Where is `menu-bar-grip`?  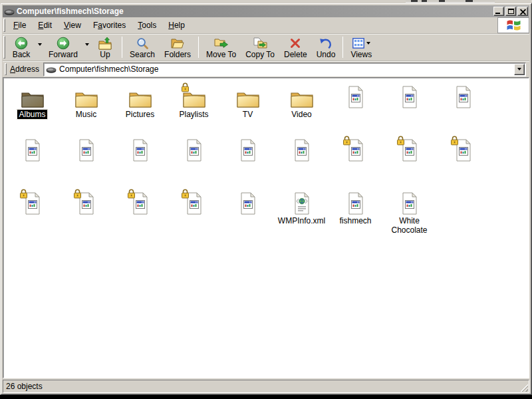 menu-bar-grip is located at coordinates (4, 25).